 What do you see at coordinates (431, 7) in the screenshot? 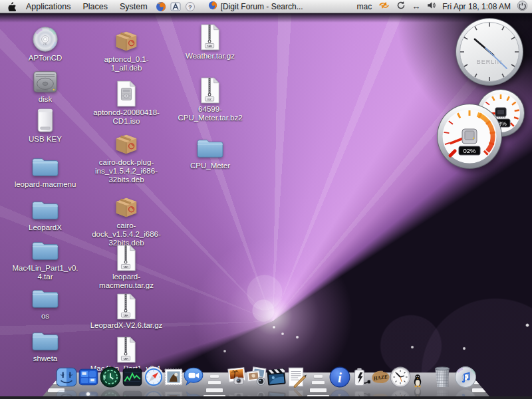
I see `volume-icon` at bounding box center [431, 7].